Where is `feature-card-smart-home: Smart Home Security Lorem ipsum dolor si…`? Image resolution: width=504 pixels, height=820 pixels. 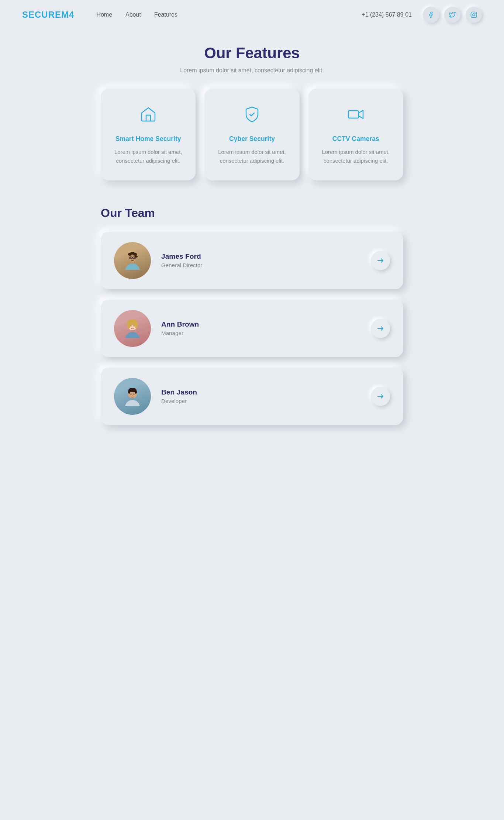 feature-card-smart-home: Smart Home Security Lorem ipsum dolor si… is located at coordinates (148, 134).